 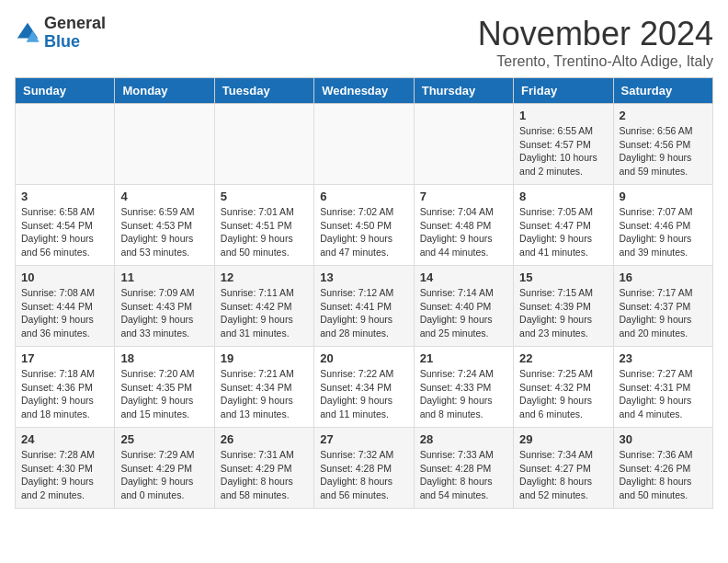 I want to click on calendar-cell: 14Sunrise: 7:14 AM Sunset: 4:40 PM Dayli…, so click(x=463, y=306).